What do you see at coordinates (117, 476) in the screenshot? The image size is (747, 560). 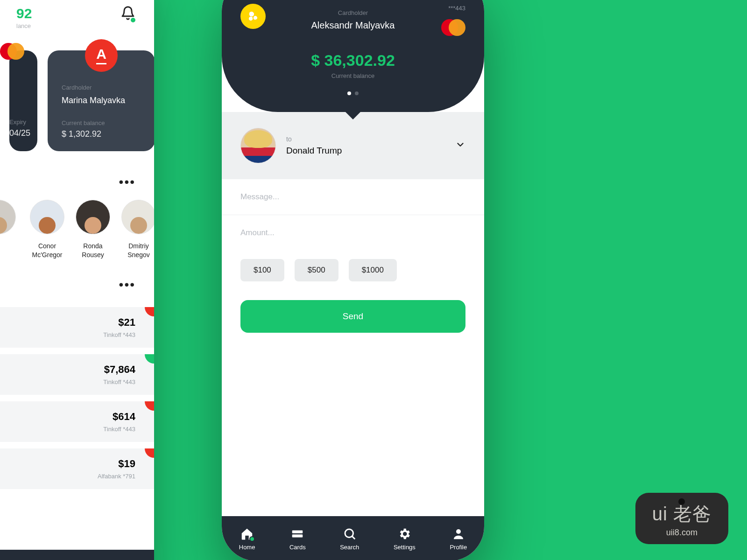 I see `transaction-account: Alfabank *791` at bounding box center [117, 476].